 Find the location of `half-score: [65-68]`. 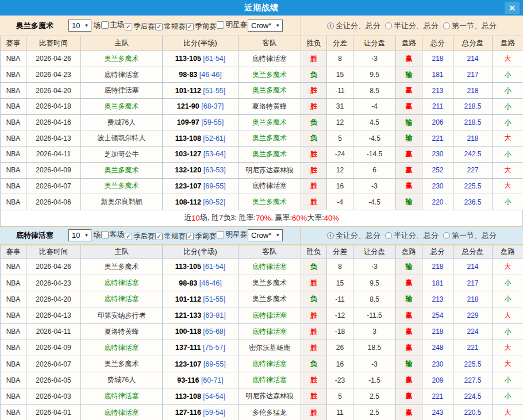

half-score: [65-68] is located at coordinates (213, 332).